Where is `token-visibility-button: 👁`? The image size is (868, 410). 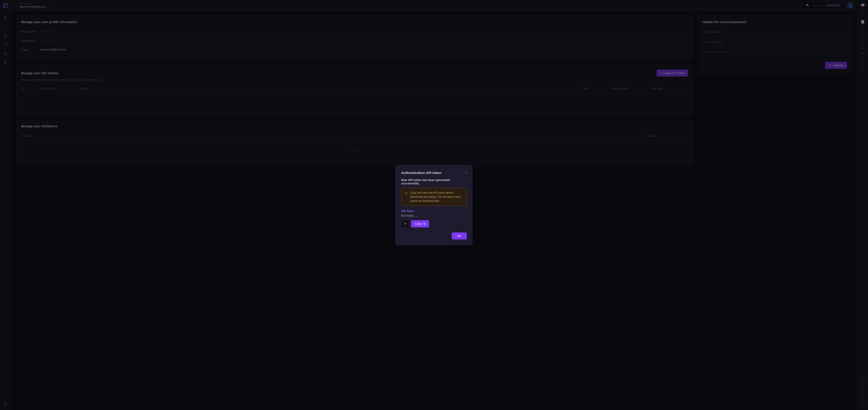
token-visibility-button: 👁 is located at coordinates (405, 224).